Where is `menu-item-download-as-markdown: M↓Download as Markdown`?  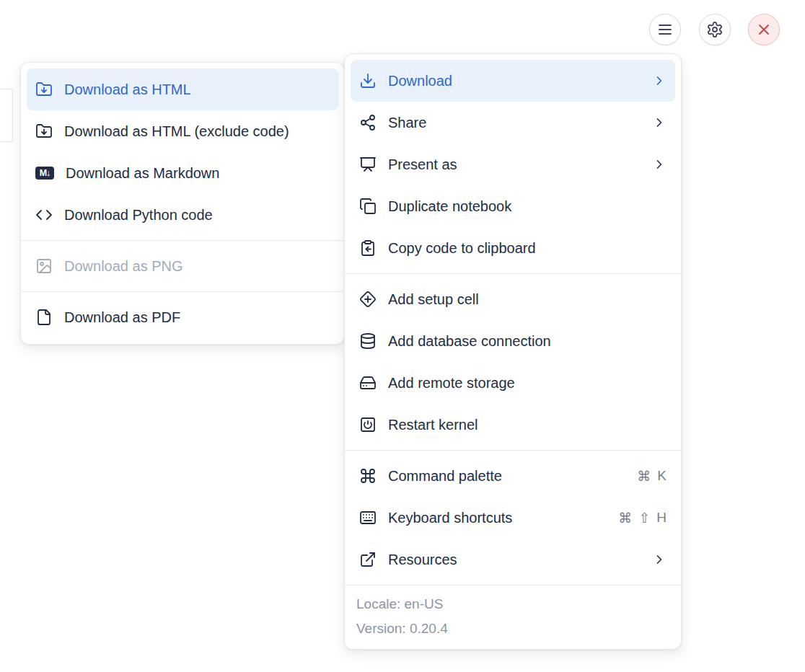
menu-item-download-as-markdown: M↓Download as Markdown is located at coordinates (182, 173).